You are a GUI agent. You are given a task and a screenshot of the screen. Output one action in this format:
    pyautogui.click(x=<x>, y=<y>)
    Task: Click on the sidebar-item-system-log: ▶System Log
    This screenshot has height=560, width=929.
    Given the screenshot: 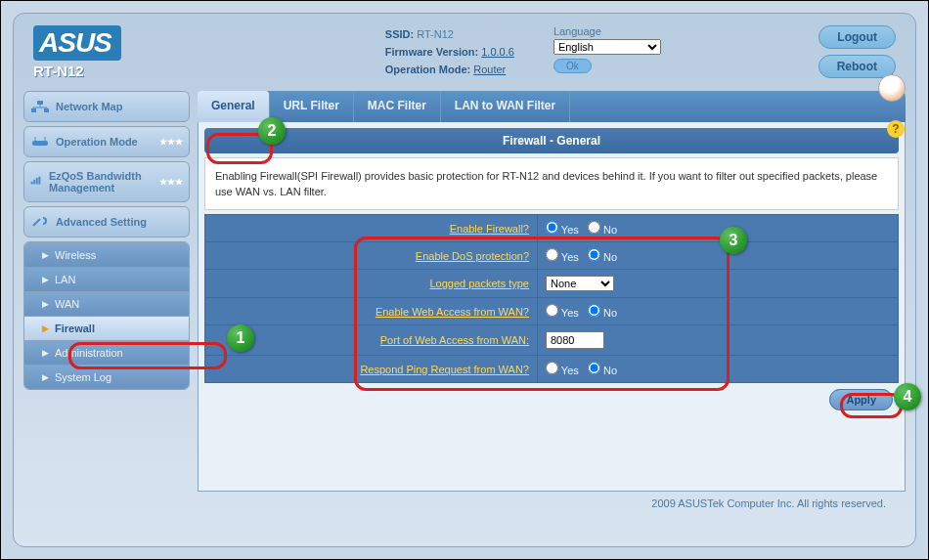 What is the action you would take?
    pyautogui.click(x=107, y=377)
    